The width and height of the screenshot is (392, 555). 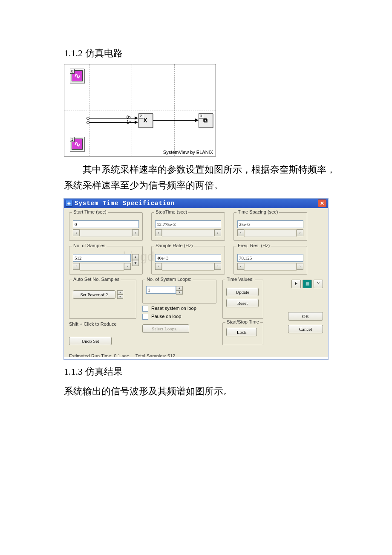 I want to click on group-label: No. of System Loops:, so click(x=169, y=279).